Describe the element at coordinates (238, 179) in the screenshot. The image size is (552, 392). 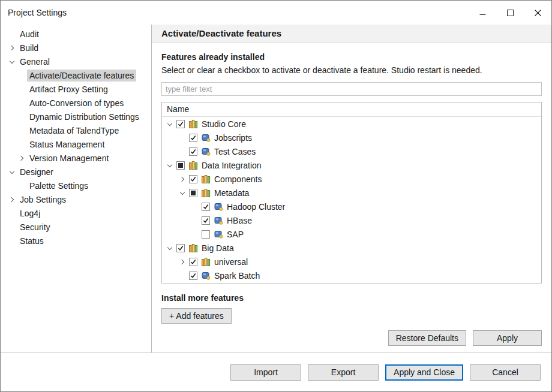
I see `feature-label: Components` at that location.